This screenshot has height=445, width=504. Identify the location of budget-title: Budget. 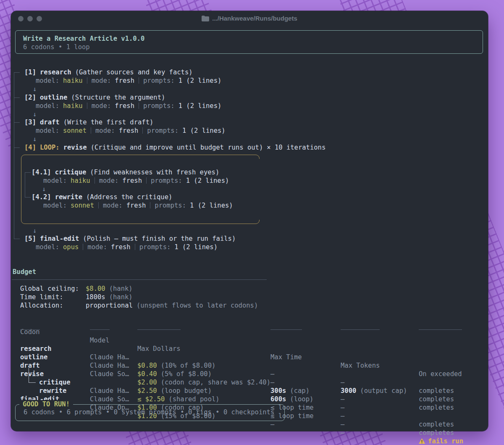
(24, 272).